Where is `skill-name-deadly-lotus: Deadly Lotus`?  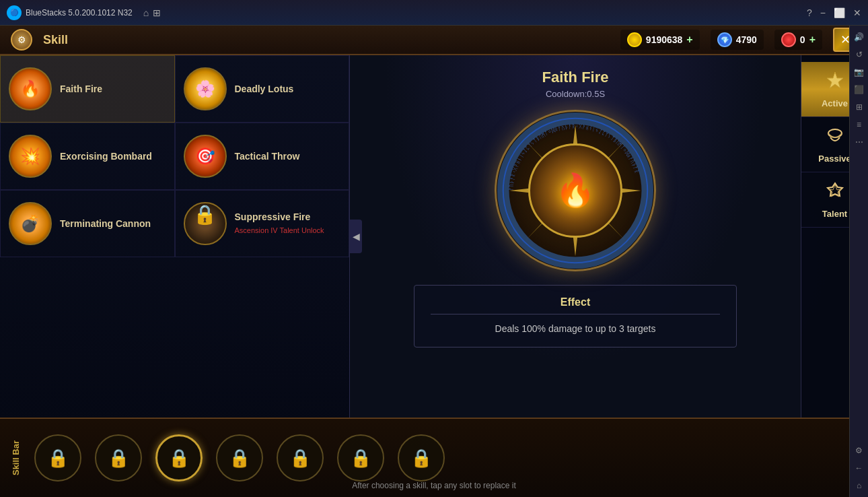
skill-name-deadly-lotus: Deadly Lotus is located at coordinates (264, 89).